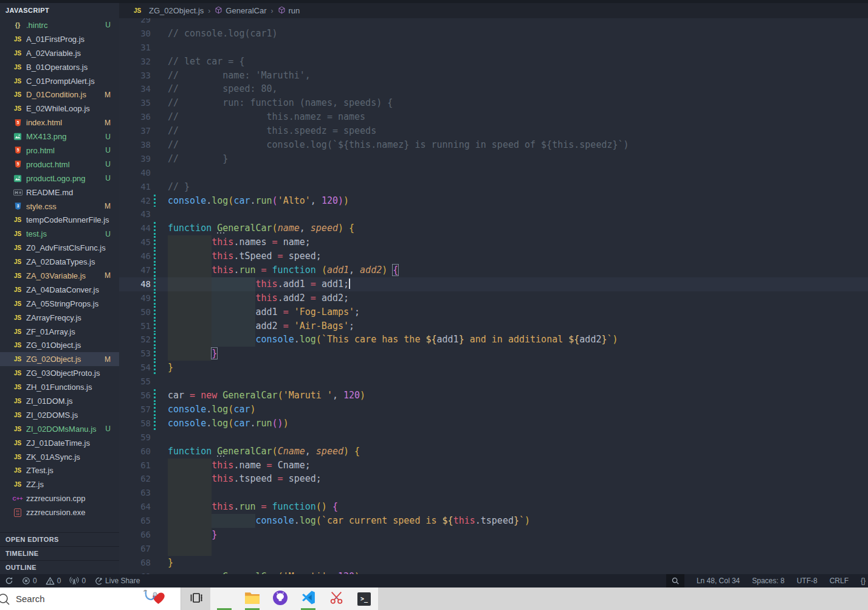 Image resolution: width=868 pixels, height=610 pixels. What do you see at coordinates (60, 123) in the screenshot?
I see `file-item-index.html: 5index.htmlM` at bounding box center [60, 123].